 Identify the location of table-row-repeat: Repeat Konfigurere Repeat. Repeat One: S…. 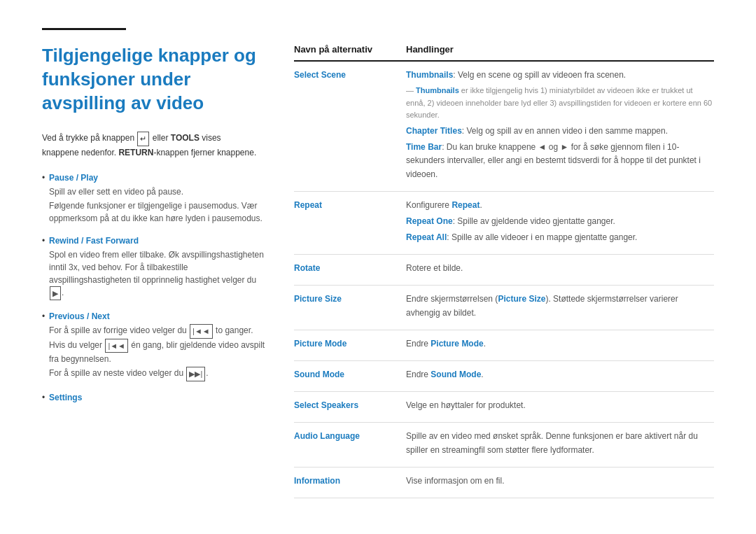
(504, 224).